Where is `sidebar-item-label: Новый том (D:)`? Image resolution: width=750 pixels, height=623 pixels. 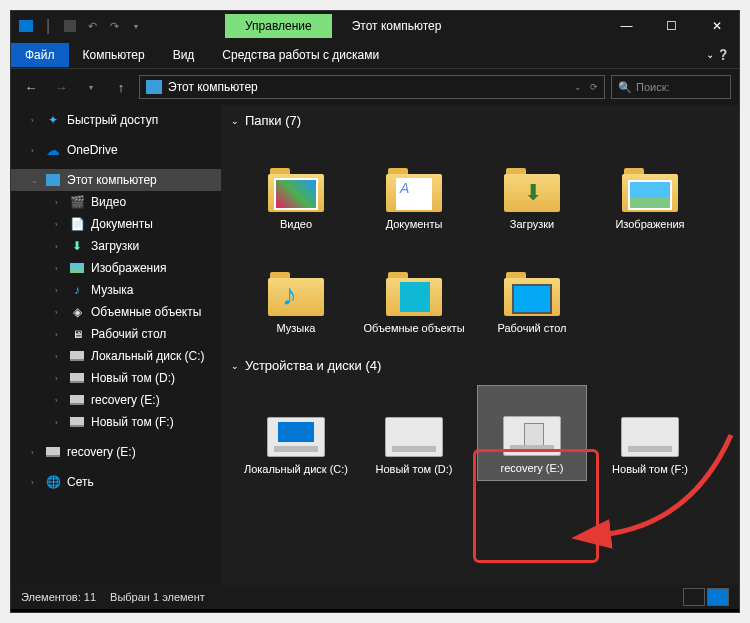 sidebar-item-label: Новый том (D:) is located at coordinates (133, 378).